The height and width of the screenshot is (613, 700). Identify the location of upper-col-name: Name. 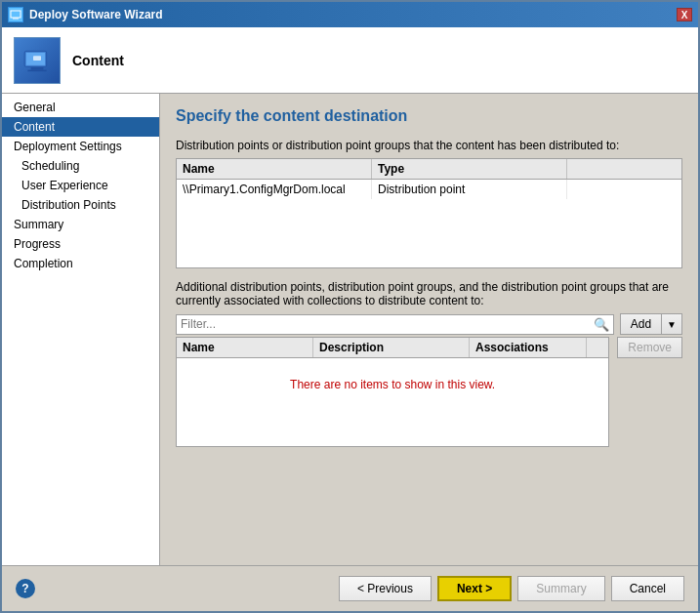
(274, 169).